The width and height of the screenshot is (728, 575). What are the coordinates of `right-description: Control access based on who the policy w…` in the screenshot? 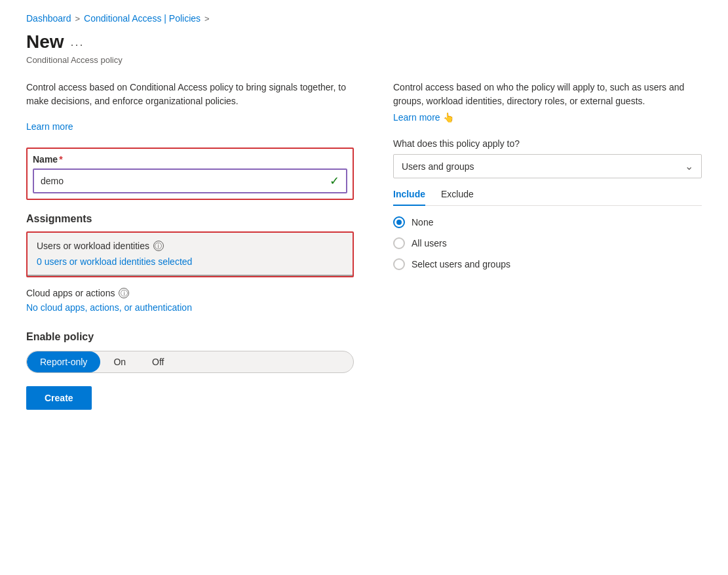 It's located at (548, 94).